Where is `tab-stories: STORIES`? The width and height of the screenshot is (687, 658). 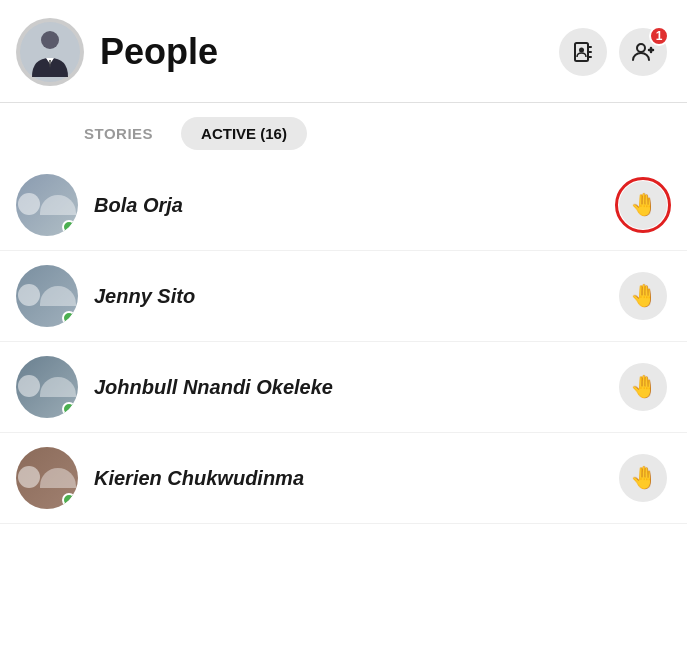 tab-stories: STORIES is located at coordinates (118, 134).